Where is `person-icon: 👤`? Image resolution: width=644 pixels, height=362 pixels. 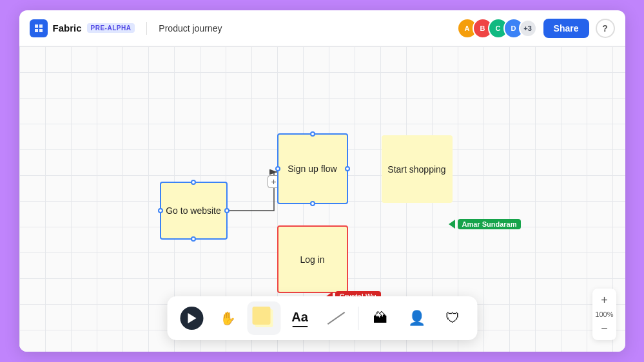 person-icon: 👤 is located at coordinates (416, 318).